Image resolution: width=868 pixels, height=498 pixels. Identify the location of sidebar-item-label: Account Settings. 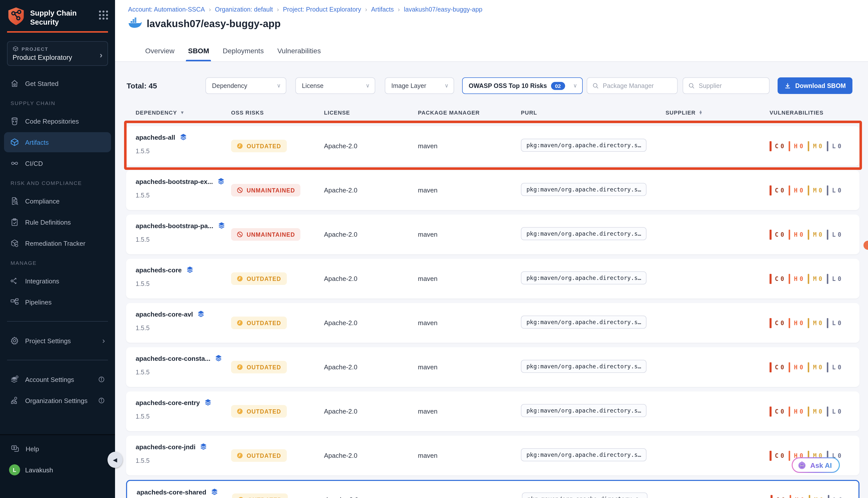
(50, 380).